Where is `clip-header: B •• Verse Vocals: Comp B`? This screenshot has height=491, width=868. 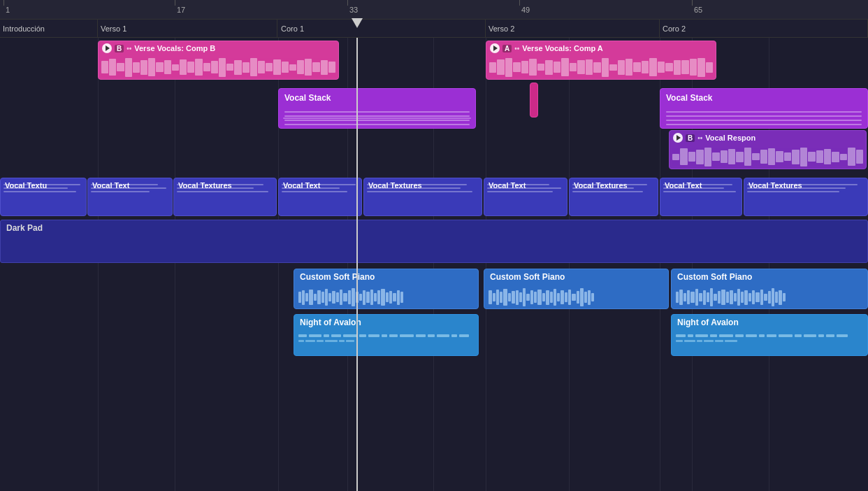 clip-header: B •• Verse Vocals: Comp B is located at coordinates (218, 48).